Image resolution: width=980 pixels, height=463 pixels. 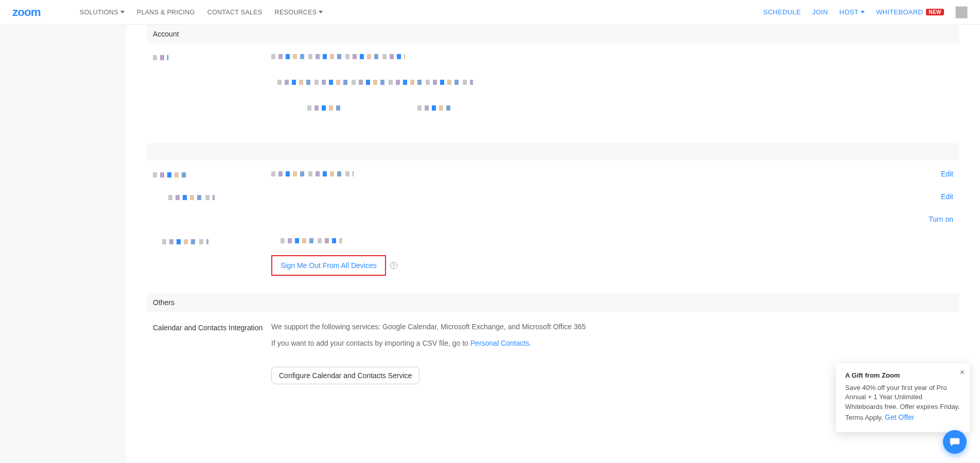 I want to click on signin-row-password: Edit, so click(x=553, y=197).